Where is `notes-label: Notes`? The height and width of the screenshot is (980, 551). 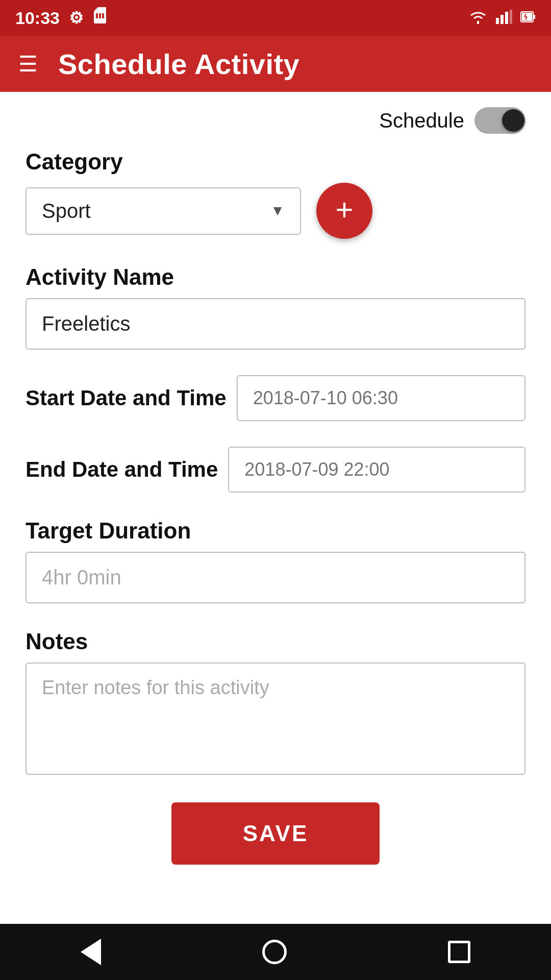 notes-label: Notes is located at coordinates (276, 642).